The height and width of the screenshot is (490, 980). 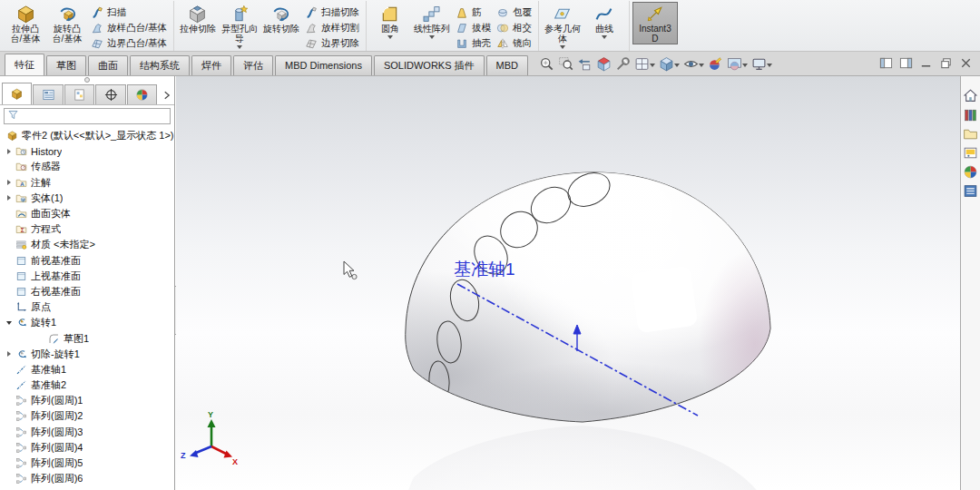 What do you see at coordinates (87, 116) in the screenshot?
I see `tree-filter-box` at bounding box center [87, 116].